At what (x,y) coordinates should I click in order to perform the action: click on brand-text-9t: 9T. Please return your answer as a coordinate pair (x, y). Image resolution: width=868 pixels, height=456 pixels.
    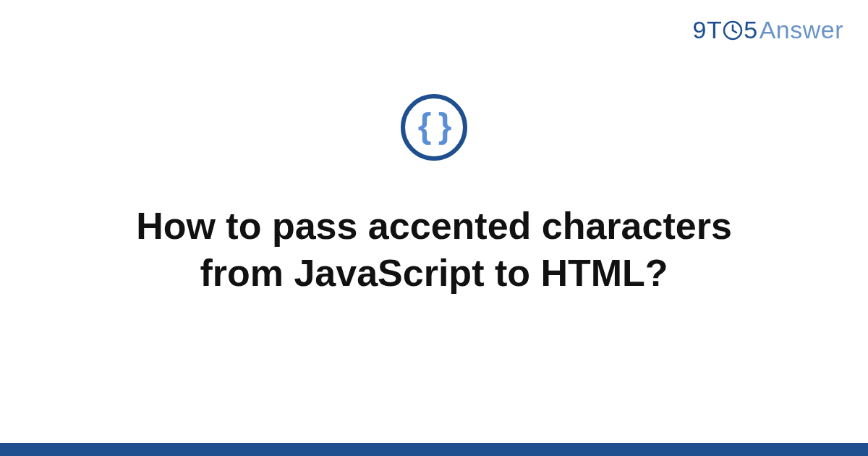
    Looking at the image, I should click on (707, 30).